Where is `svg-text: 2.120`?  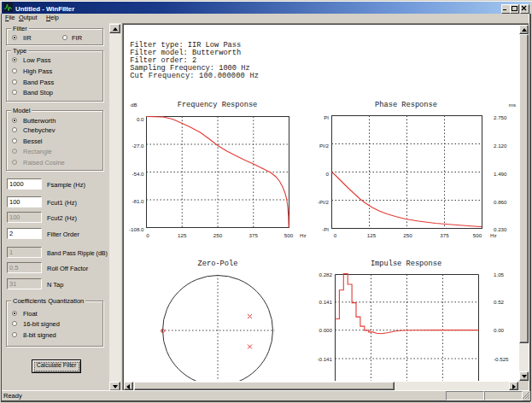
svg-text: 2.120 is located at coordinates (500, 145).